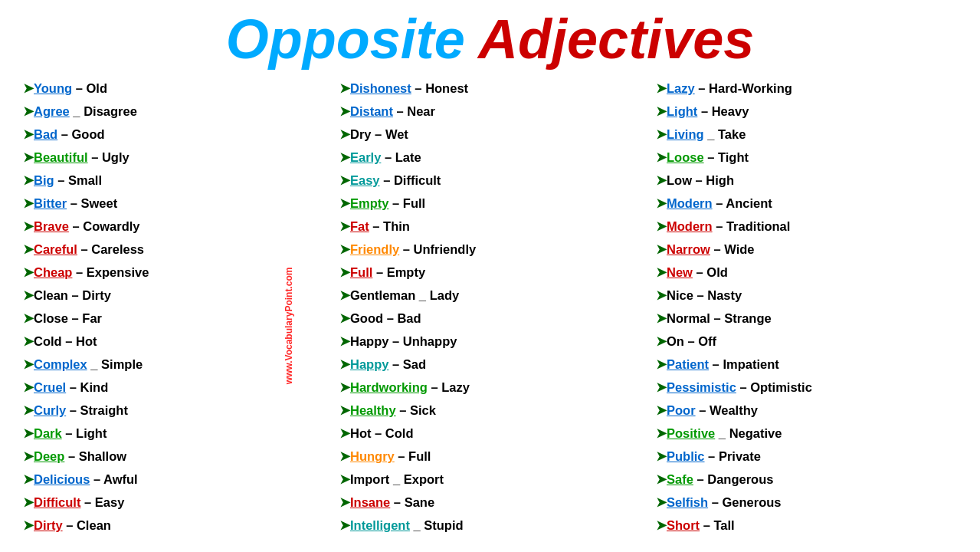 Image resolution: width=980 pixels, height=552 pixels. I want to click on opposite-label: Impatient, so click(751, 364).